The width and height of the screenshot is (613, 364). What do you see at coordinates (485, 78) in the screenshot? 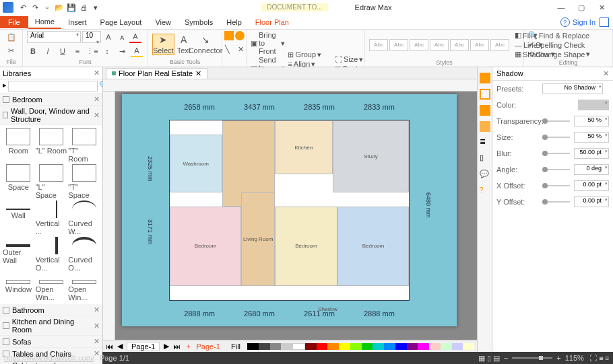
I see `sidetool-shape` at bounding box center [485, 78].